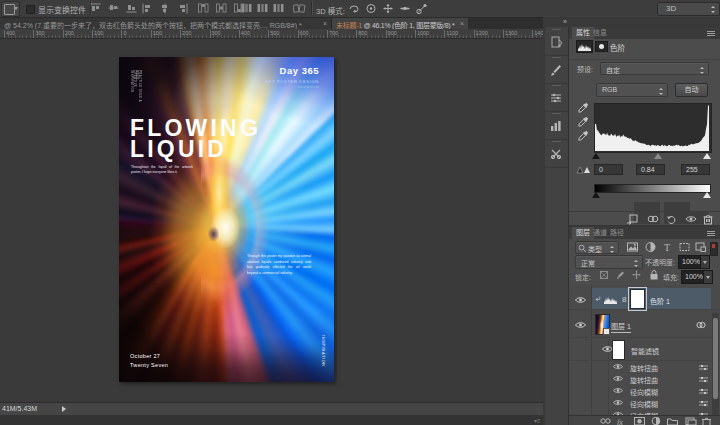  I want to click on preset-dropdown: 自定, so click(654, 68).